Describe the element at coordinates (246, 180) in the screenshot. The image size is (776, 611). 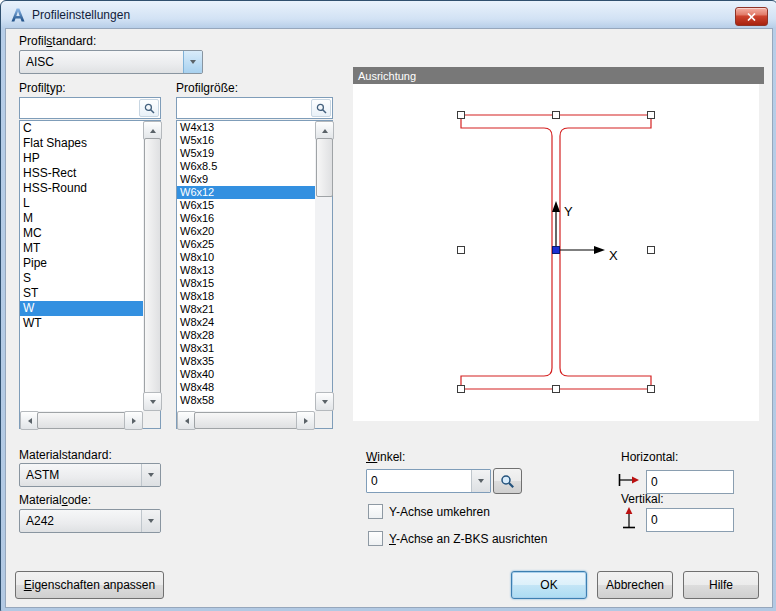
I see `list-item: W6x9` at that location.